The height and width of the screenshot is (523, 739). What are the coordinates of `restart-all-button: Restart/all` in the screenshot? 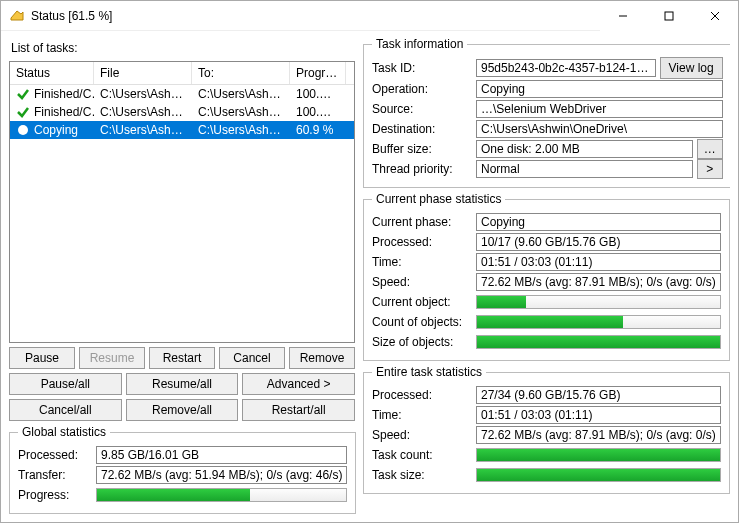 It's located at (298, 410).